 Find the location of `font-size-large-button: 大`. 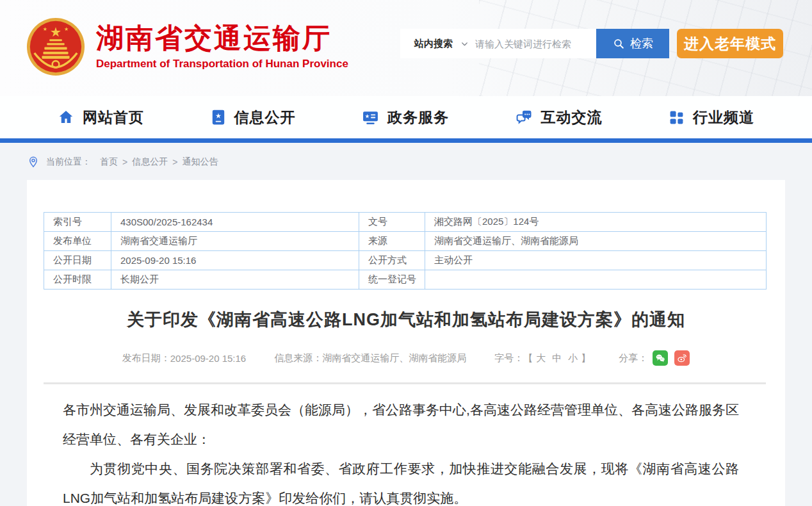

font-size-large-button: 大 is located at coordinates (540, 359).